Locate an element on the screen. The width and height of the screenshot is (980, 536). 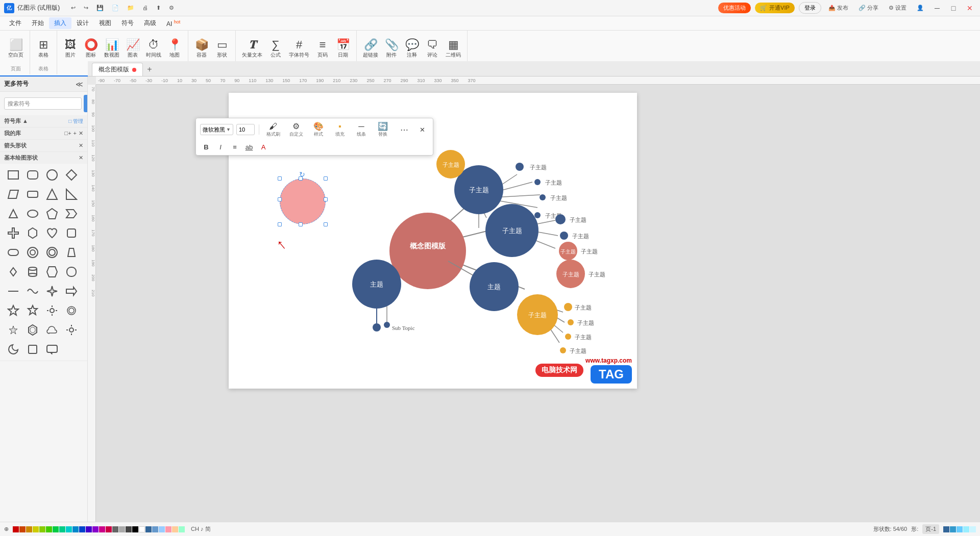
ribbon-shape: ▭ 形状 is located at coordinates (222, 48).